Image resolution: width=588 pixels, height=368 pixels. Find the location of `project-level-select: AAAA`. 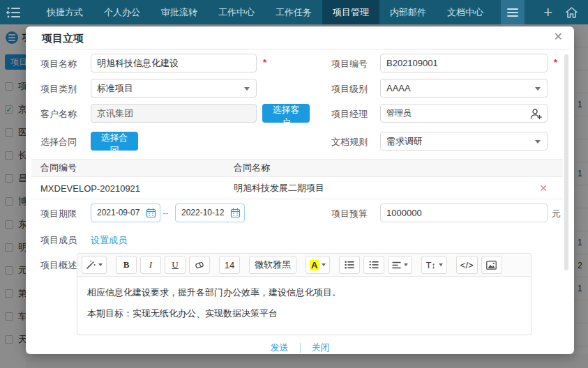

project-level-select: AAAA is located at coordinates (464, 88).